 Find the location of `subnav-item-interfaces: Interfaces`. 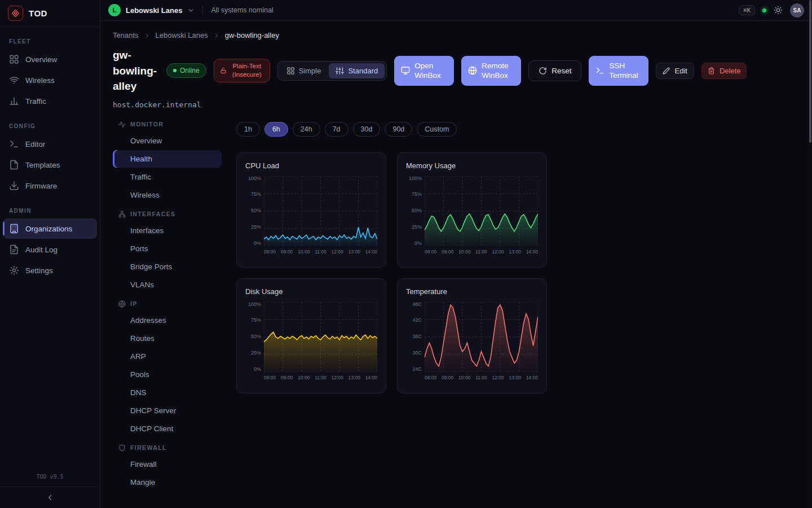

subnav-item-interfaces: Interfaces is located at coordinates (167, 230).